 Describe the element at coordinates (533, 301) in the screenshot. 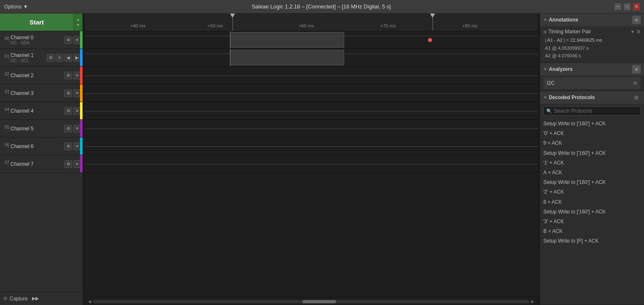

I see `scroll-right-arrow: ▶` at that location.